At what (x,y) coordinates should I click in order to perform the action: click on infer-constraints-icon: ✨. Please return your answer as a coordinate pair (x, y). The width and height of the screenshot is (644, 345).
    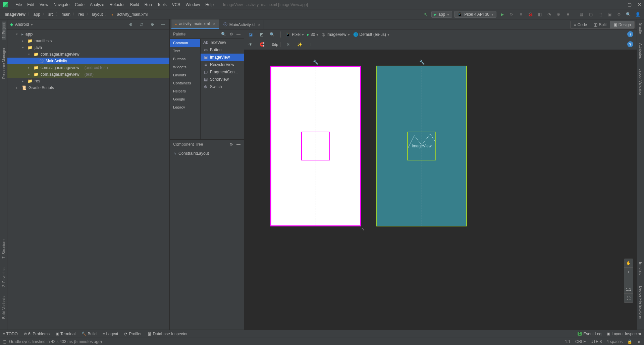
    Looking at the image, I should click on (300, 45).